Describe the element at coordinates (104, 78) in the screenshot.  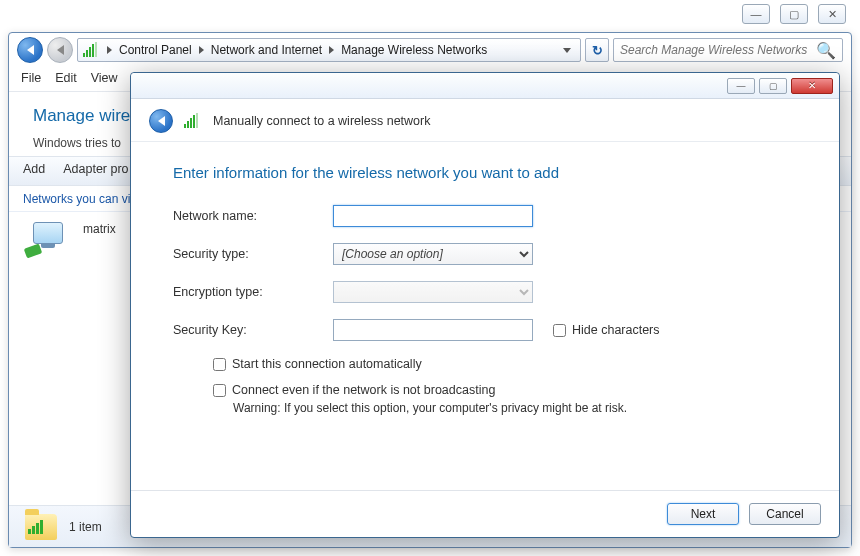
I see `menu-view: View` at that location.